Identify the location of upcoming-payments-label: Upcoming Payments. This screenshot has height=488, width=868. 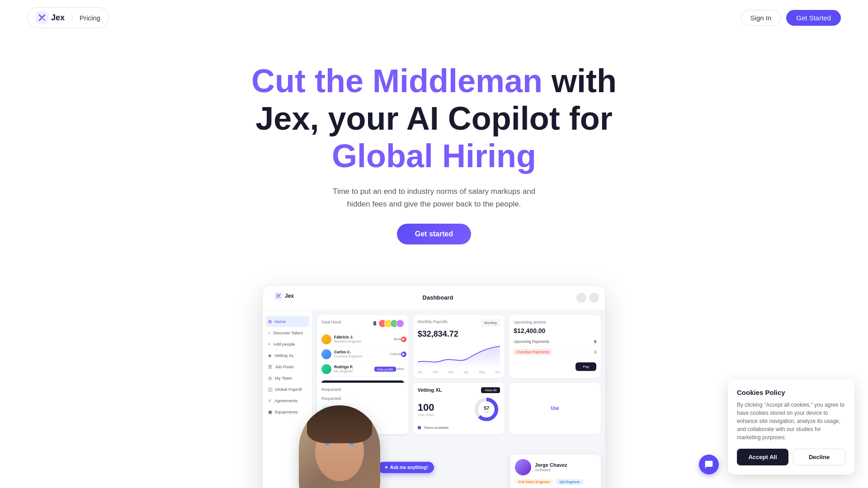
(531, 342).